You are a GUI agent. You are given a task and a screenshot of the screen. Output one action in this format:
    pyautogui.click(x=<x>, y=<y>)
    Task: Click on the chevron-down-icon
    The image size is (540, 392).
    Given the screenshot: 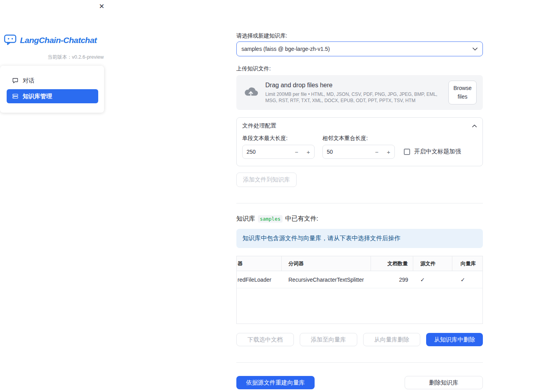 What is the action you would take?
    pyautogui.click(x=475, y=49)
    